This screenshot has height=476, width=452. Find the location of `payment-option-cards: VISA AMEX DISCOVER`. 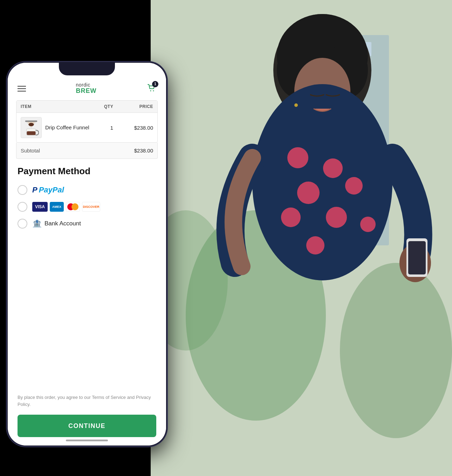

payment-option-cards: VISA AMEX DISCOVER is located at coordinates (87, 207).